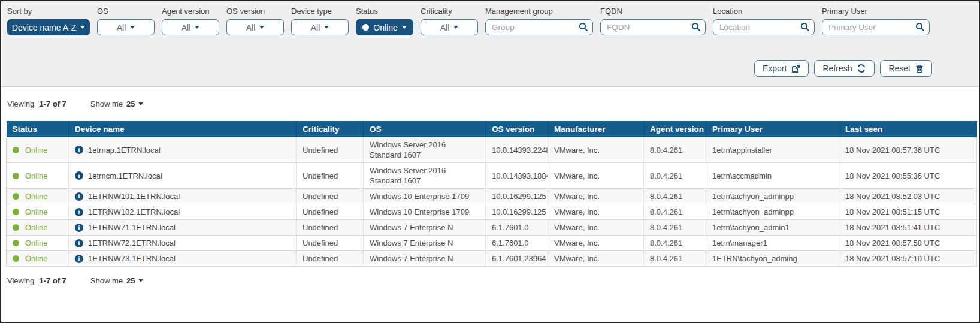 The image size is (980, 323). What do you see at coordinates (125, 176) in the screenshot?
I see `device-name-text: 1etrncm.1ETRN.local` at bounding box center [125, 176].